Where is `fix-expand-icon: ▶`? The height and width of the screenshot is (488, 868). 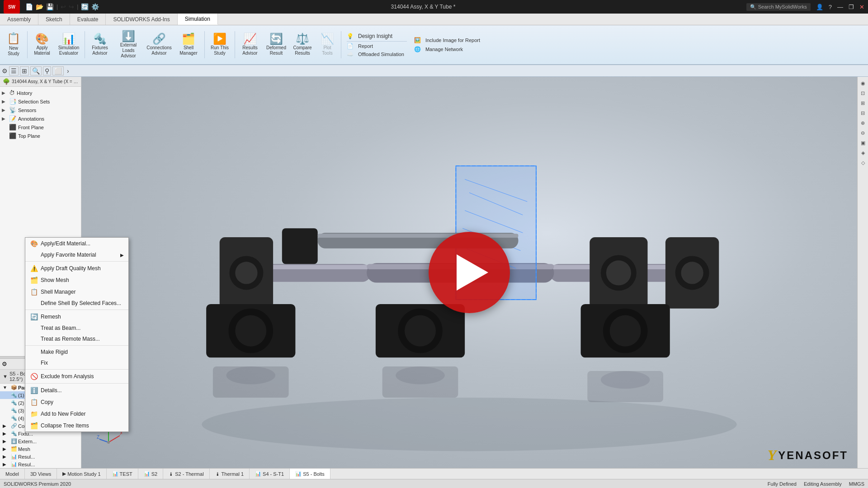 fix-expand-icon: ▶ is located at coordinates (6, 434).